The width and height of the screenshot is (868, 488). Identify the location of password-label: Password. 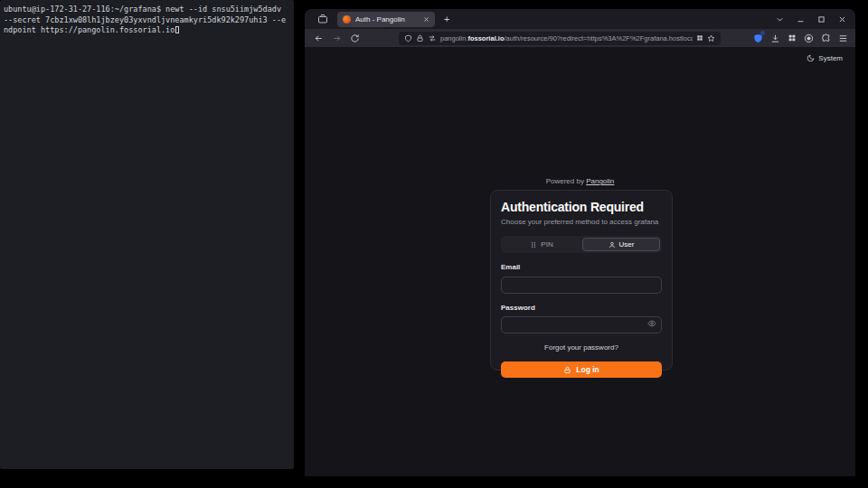
(581, 307).